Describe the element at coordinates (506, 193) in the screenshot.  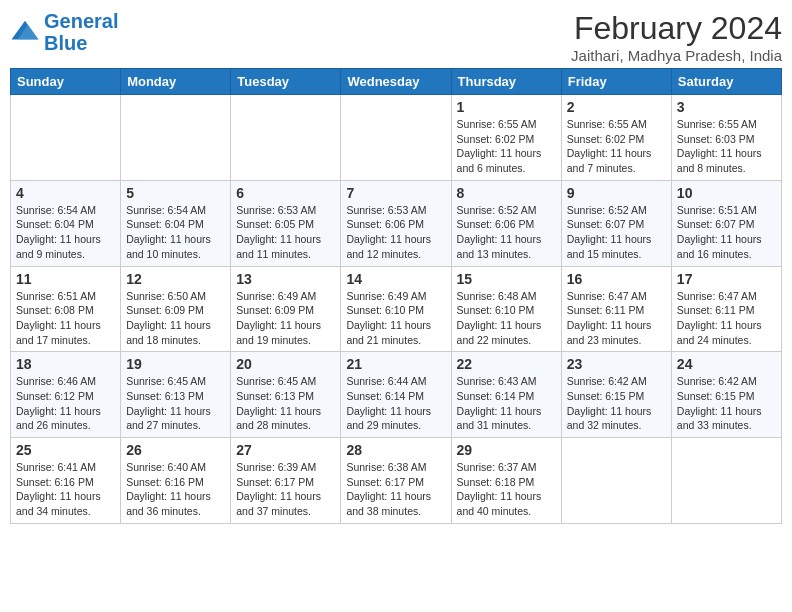
I see `day-number: 8` at that location.